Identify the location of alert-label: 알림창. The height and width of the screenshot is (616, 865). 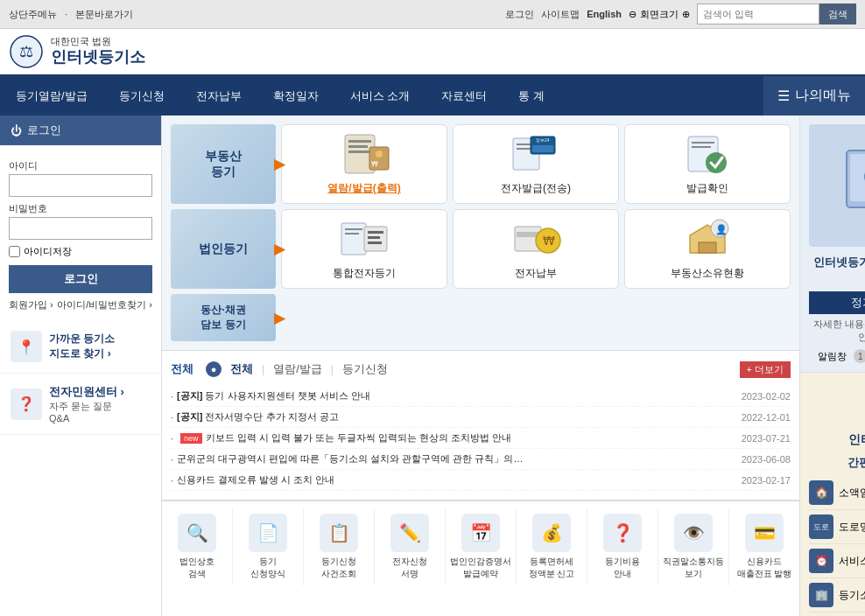
(832, 357).